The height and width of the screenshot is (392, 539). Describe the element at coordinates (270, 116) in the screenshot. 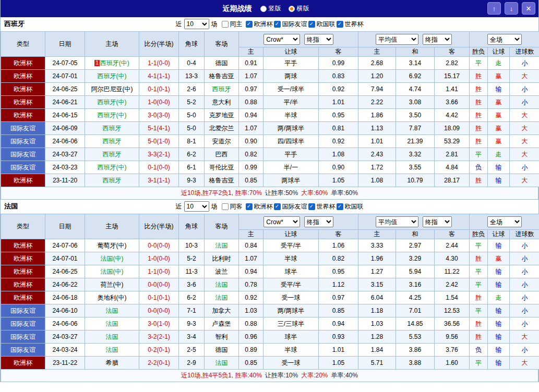

I see `match-row: 欧洲杯24-06-15西班牙(中)3-0(3-0)5-0克罗地亚0.94半球0.…` at that location.